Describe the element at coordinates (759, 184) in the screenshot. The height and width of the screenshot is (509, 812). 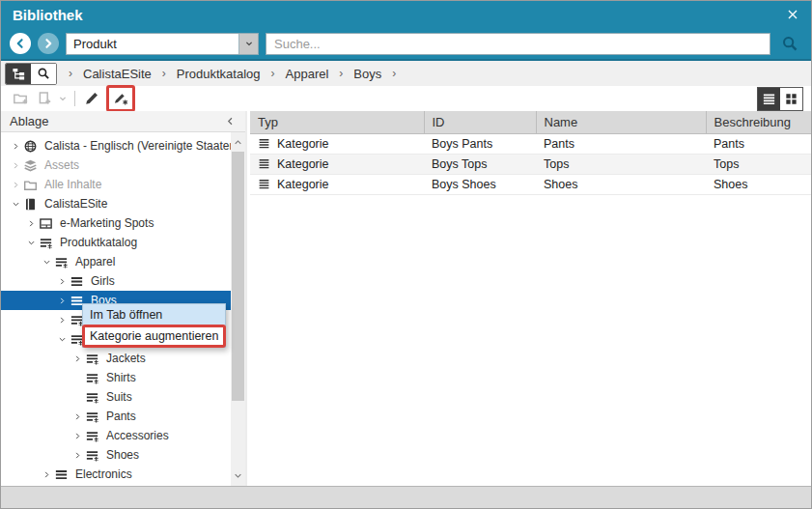
I see `cell-beschreibung: Shoes` at that location.